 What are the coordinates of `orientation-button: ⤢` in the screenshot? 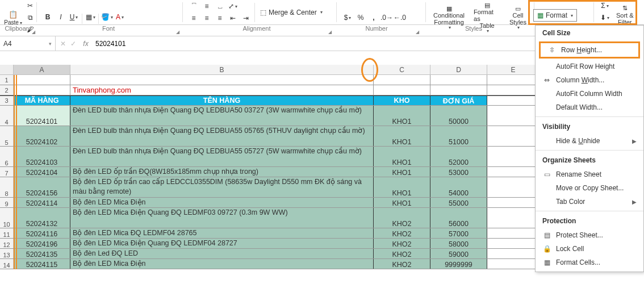 It's located at (233, 6).